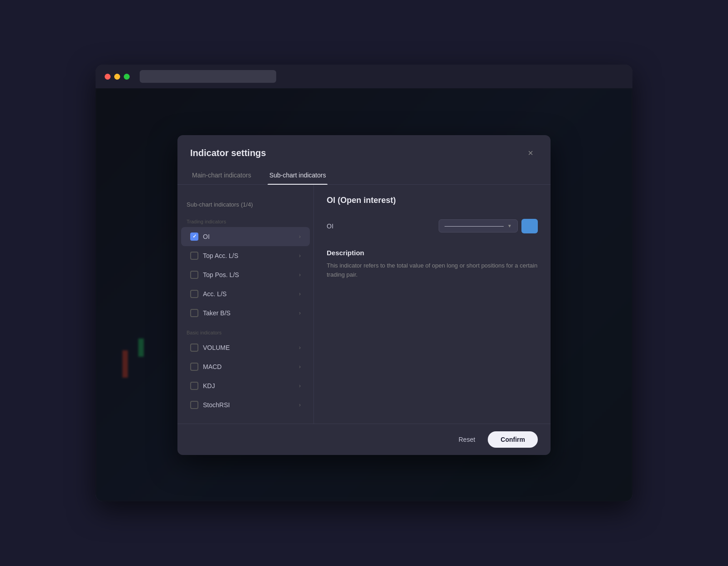  Describe the element at coordinates (513, 440) in the screenshot. I see `confirm-button: Confirm` at that location.